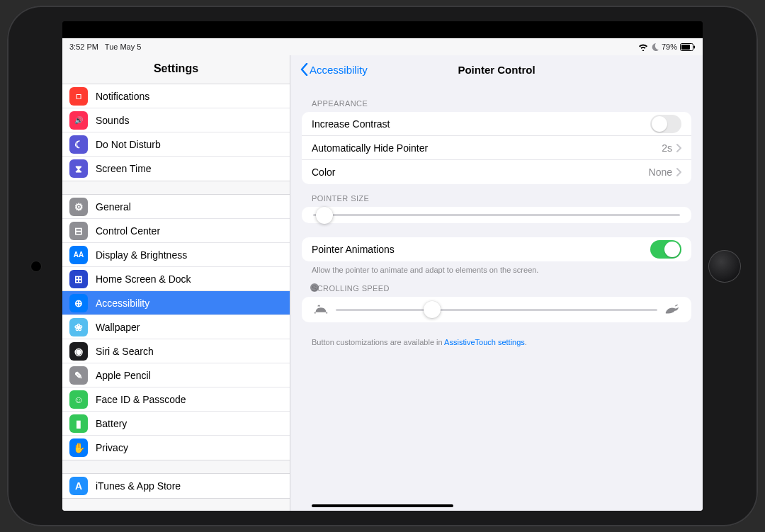 This screenshot has width=765, height=532. I want to click on back-button: Accessibility, so click(334, 69).